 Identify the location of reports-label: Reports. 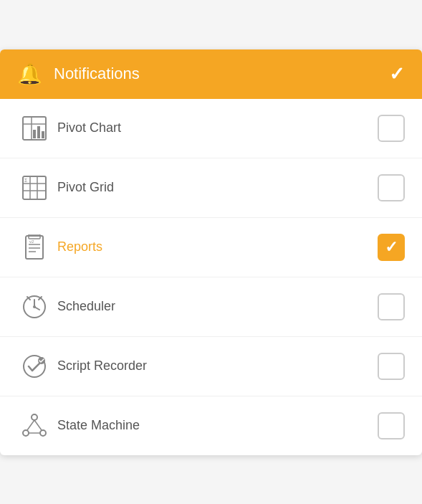
(215, 247).